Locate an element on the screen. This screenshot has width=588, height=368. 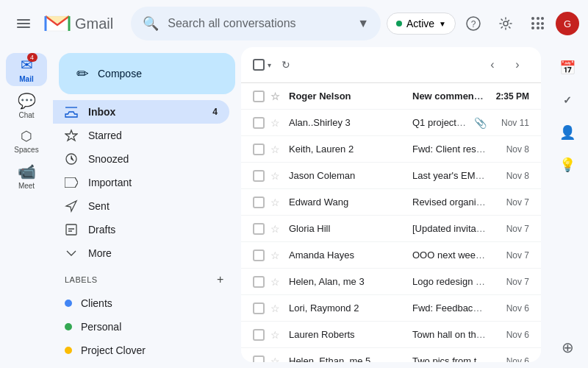
next-page-button: › is located at coordinates (517, 65).